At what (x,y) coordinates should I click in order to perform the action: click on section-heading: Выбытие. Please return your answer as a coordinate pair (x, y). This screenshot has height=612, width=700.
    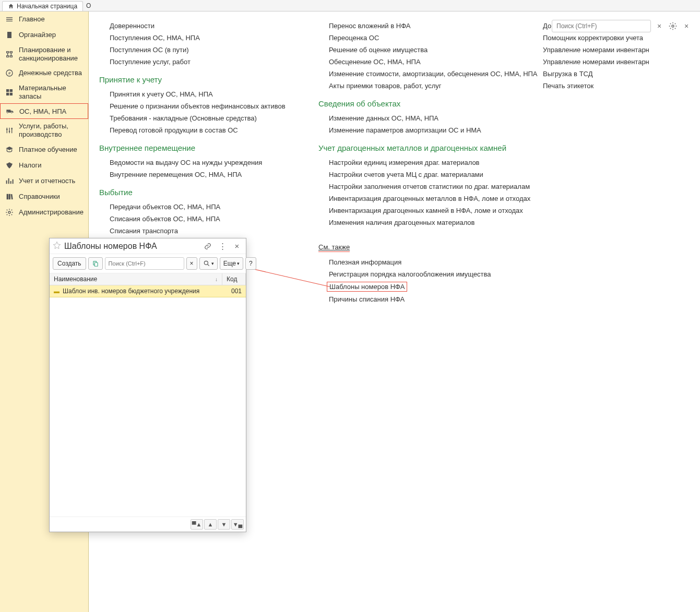
    Looking at the image, I should click on (198, 192).